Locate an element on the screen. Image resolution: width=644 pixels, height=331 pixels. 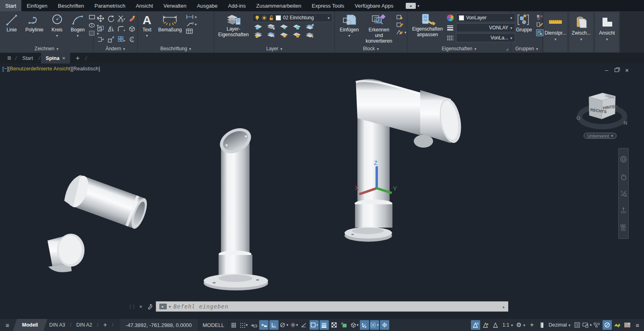
panel-label-zeichnen: Zeichnen▾ is located at coordinates (47, 49).